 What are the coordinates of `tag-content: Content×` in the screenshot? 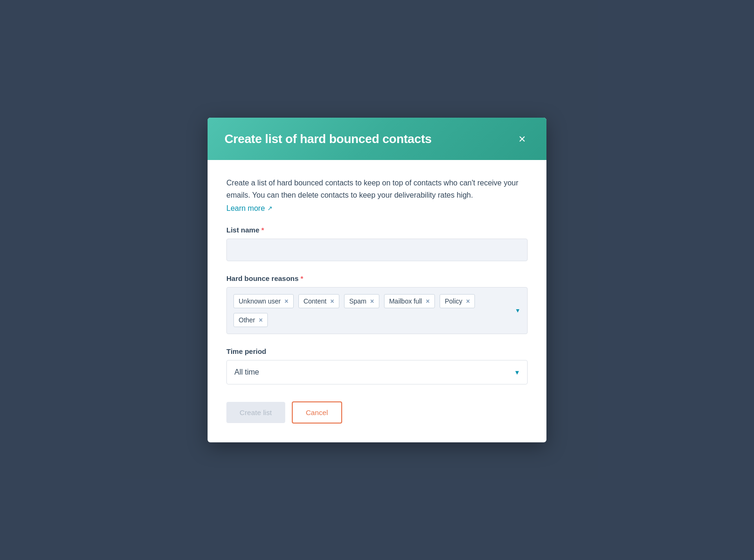 It's located at (319, 301).